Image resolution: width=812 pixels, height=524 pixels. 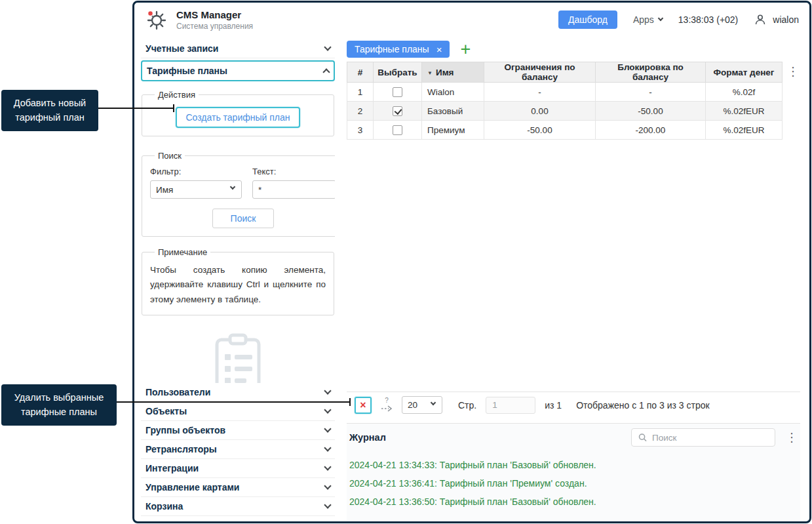 What do you see at coordinates (573, 465) in the screenshot?
I see `journal-entry: 2024-04-21 13:34:33: Тарифный план 'Базо…` at bounding box center [573, 465].